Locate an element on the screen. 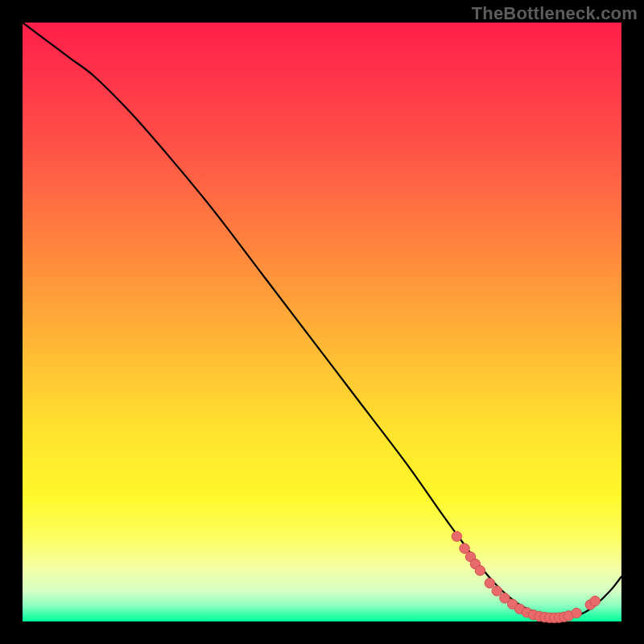  watermark-text: TheBottleneck.com is located at coordinates (555, 14).